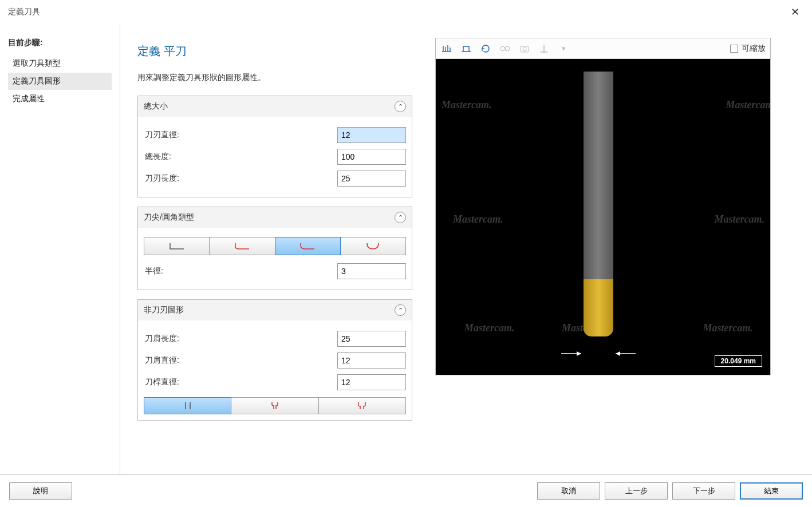  What do you see at coordinates (60, 249) in the screenshot?
I see `sidebar: 目前步驟: 選取刀具類型 定義刀具圖形 完成屬性` at bounding box center [60, 249].